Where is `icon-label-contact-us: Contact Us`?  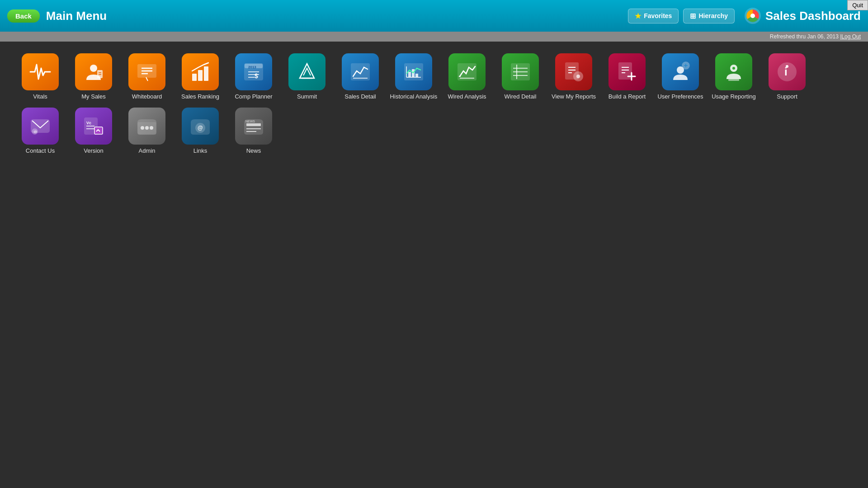
icon-label-contact-us: Contact Us is located at coordinates (40, 151).